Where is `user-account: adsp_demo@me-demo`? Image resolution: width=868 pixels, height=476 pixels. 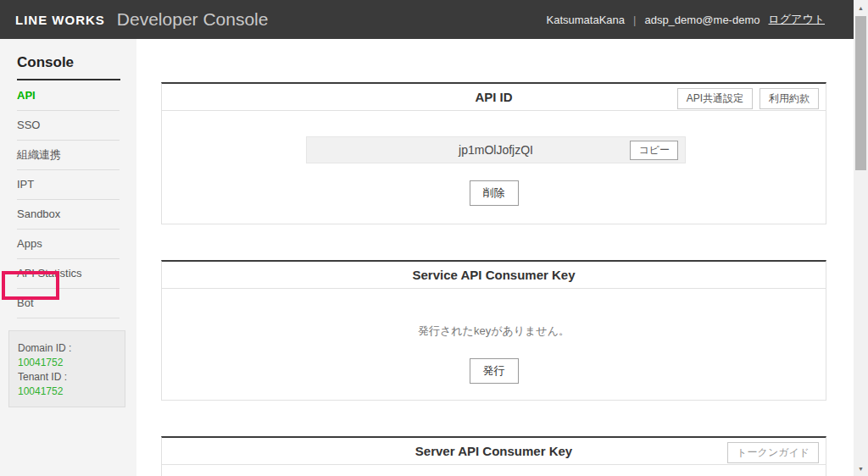 user-account: adsp_demo@me-demo is located at coordinates (702, 20).